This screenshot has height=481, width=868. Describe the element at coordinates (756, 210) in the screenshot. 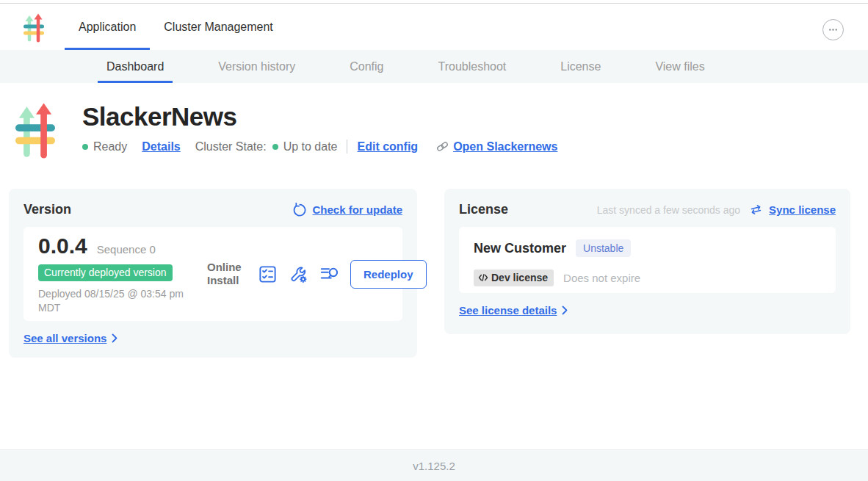

I see `sync-arrows-icon` at that location.